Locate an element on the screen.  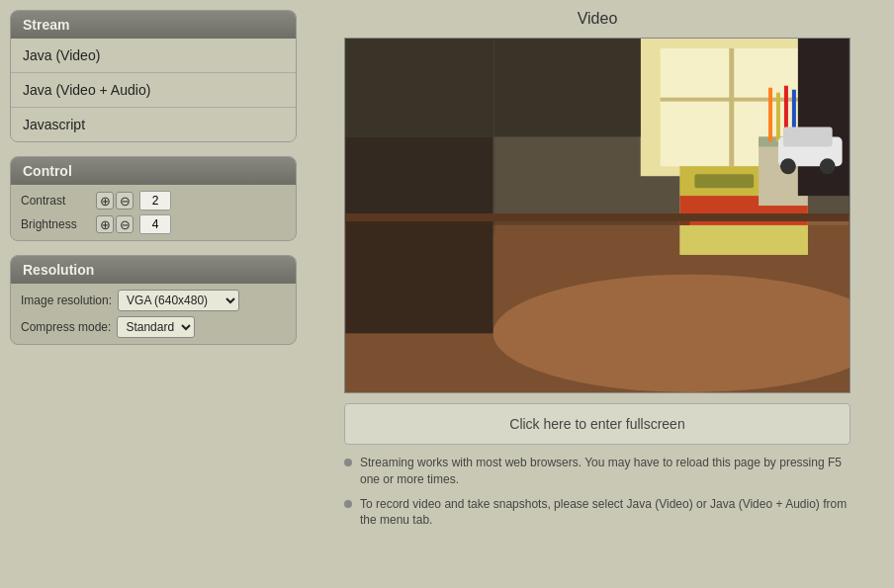
brightness-label: Brightness is located at coordinates (55, 224).